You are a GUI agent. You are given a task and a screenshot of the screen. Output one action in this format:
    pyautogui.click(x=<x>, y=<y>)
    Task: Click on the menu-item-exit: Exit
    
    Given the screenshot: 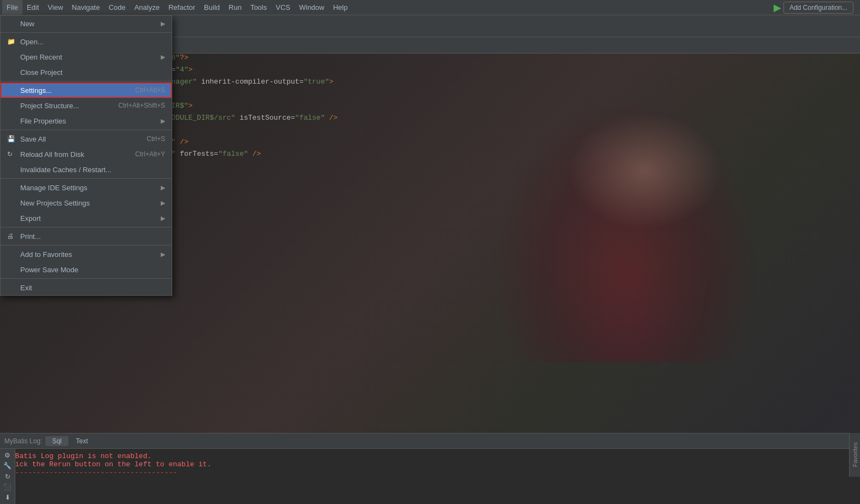 What is the action you would take?
    pyautogui.click(x=86, y=288)
    